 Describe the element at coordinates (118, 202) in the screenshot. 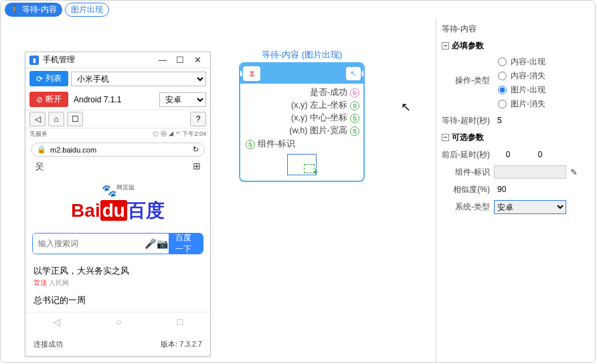

I see `baidu-logo: 🐾网页版 Baidu百度` at that location.